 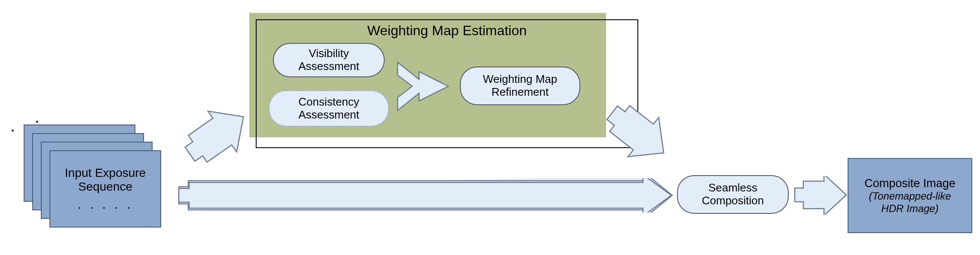 What do you see at coordinates (733, 194) in the screenshot?
I see `seamless-pill: Seamless Composition` at bounding box center [733, 194].